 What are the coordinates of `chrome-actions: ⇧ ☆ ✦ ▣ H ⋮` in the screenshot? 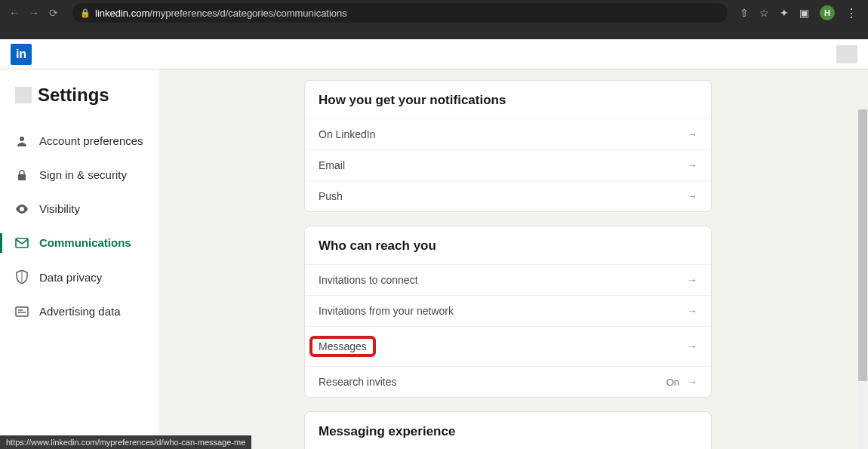 It's located at (799, 13).